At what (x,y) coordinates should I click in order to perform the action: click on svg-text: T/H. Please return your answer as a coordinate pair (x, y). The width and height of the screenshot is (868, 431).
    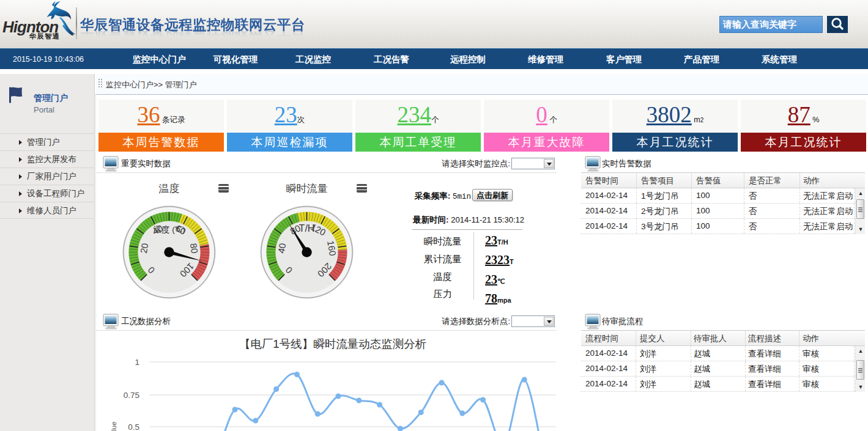
    Looking at the image, I should click on (307, 229).